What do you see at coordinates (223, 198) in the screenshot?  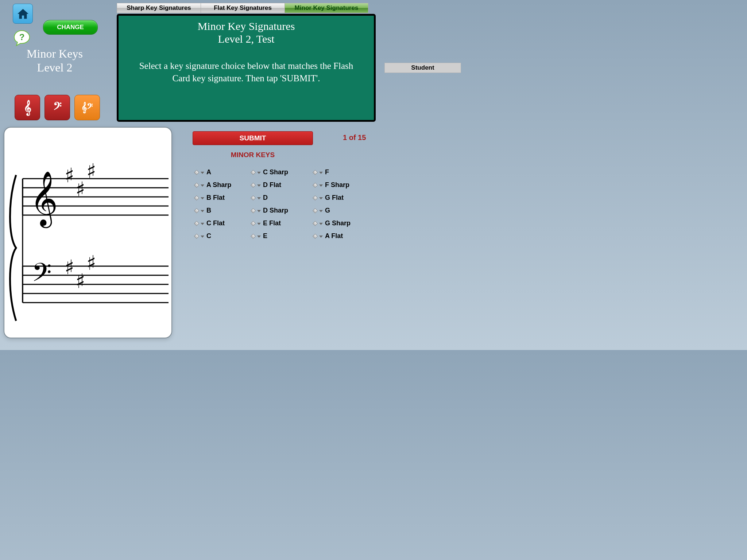 I see `key-option-b-flat: B Flat` at bounding box center [223, 198].